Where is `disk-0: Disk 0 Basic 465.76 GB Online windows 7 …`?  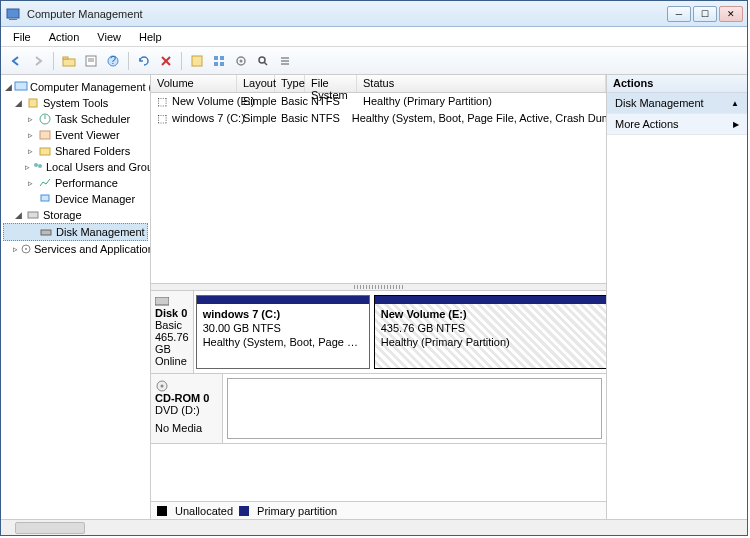
disk-0: Disk 0 Basic 465.76 GB Online windows 7 … is located at coordinates (378, 332).